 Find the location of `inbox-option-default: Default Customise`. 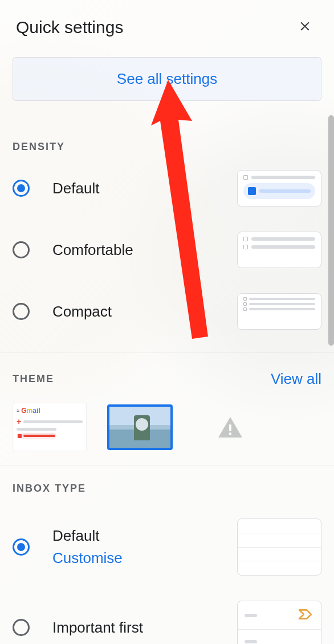

inbox-option-default: Default Customise is located at coordinates (167, 547).